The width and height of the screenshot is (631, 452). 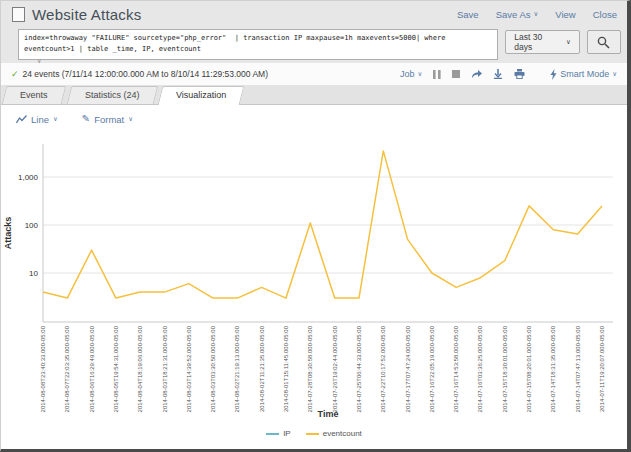 I want to click on search-icon, so click(x=604, y=42).